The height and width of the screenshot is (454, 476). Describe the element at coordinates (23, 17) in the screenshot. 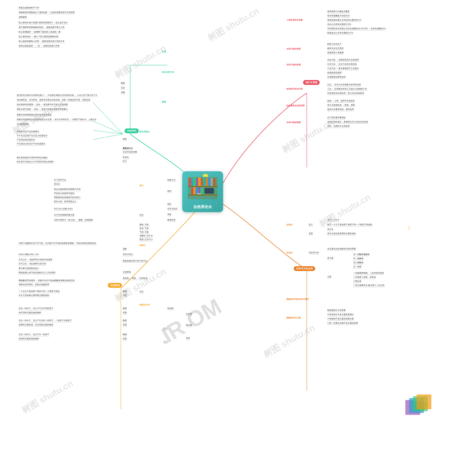

I see `guolv-leaf-3: 滤纸破损` at that location.